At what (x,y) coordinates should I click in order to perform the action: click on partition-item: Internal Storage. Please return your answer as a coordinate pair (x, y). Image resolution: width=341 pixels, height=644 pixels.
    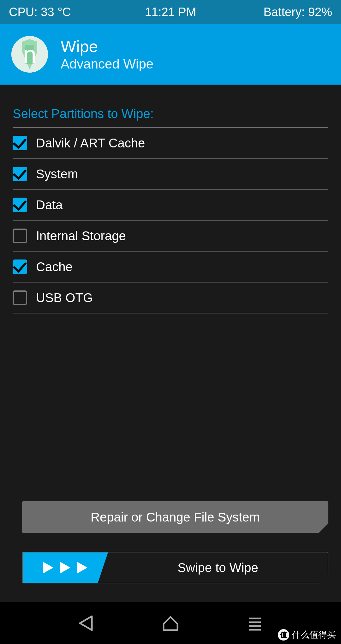
    Looking at the image, I should click on (170, 236).